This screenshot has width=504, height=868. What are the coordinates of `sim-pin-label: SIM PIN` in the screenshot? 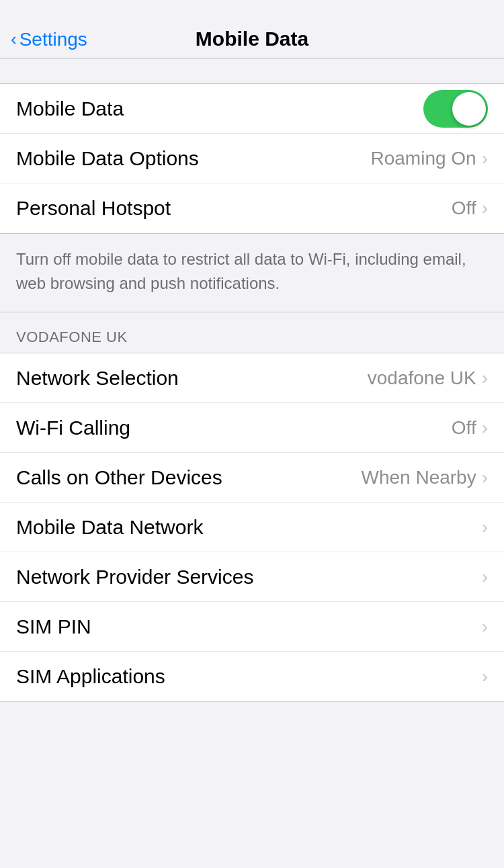 It's located at (54, 627).